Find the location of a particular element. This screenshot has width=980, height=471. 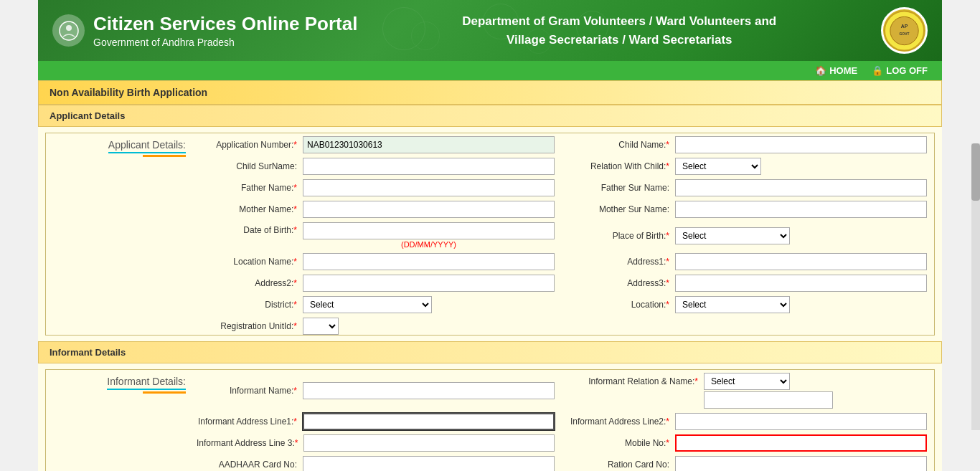

informant-name-field is located at coordinates (429, 391).